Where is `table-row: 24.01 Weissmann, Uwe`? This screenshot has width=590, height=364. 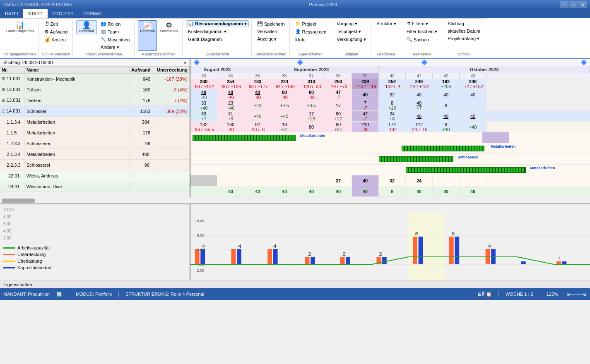 table-row: 24.01 Weissmann, Uwe is located at coordinates (95, 187).